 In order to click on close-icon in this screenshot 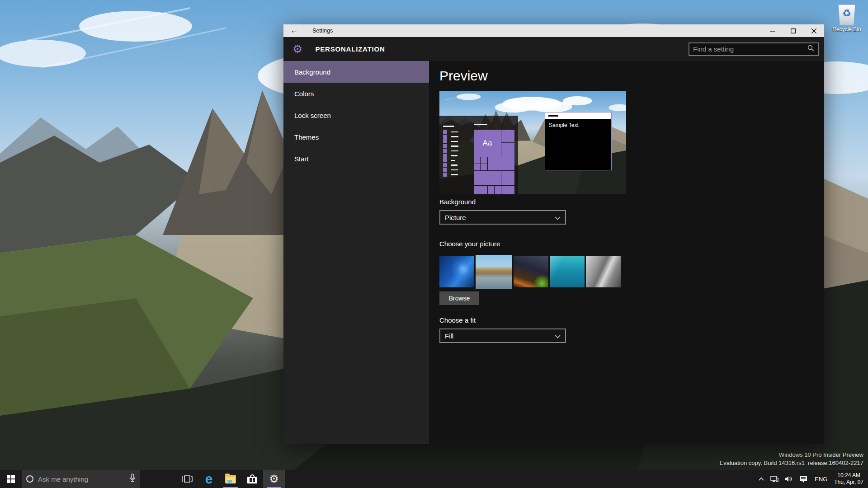, I will do `click(814, 31)`.